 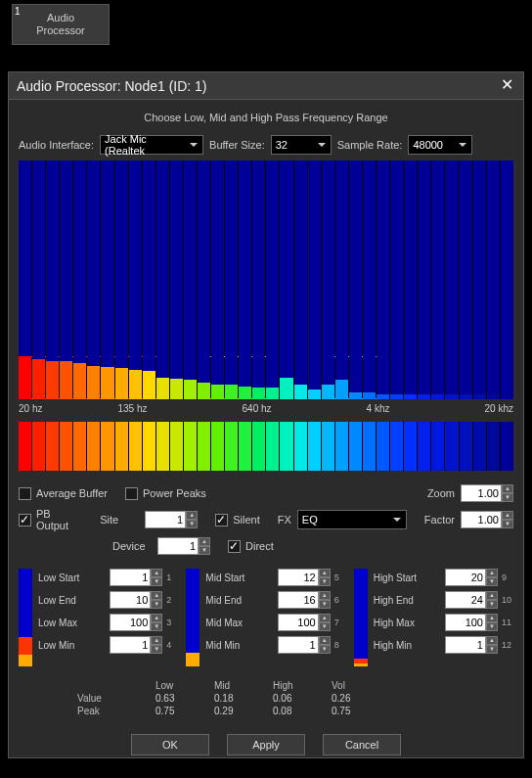 I want to click on direct-checkbox, so click(x=235, y=546).